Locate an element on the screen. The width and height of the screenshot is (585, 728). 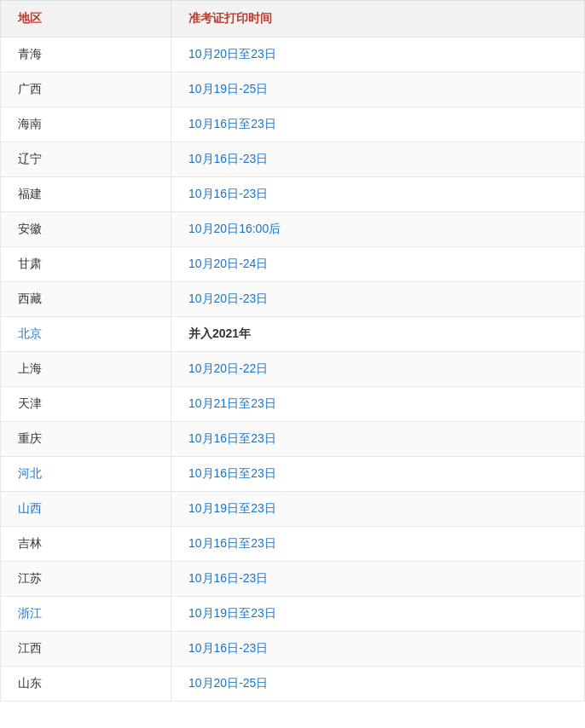
region-cell: 江苏 is located at coordinates (86, 580).